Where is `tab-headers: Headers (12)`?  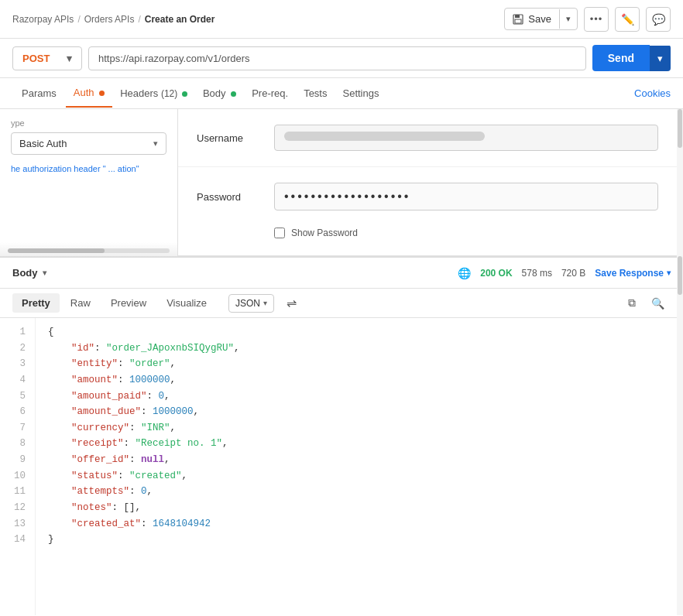
tab-headers: Headers (12) is located at coordinates (153, 93).